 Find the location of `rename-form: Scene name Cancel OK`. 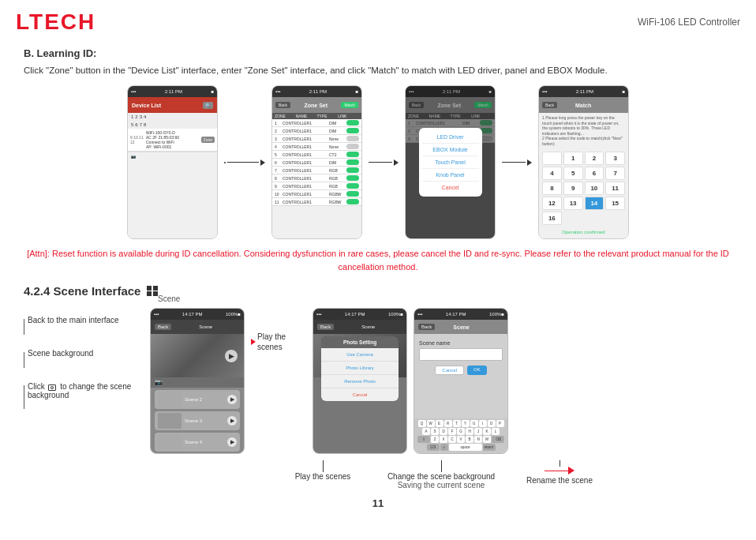

rename-form: Scene name Cancel OK is located at coordinates (461, 358).